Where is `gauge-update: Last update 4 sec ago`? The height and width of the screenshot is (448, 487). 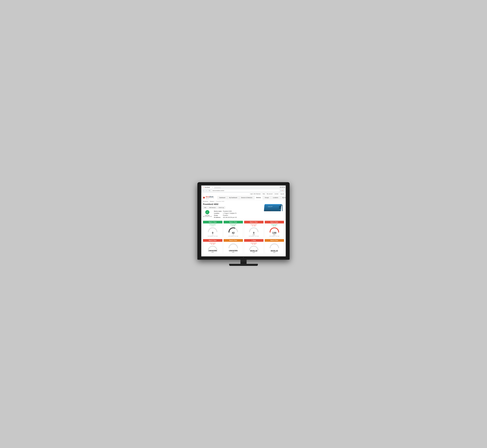 gauge-update: Last update 4 sec ago is located at coordinates (254, 236).